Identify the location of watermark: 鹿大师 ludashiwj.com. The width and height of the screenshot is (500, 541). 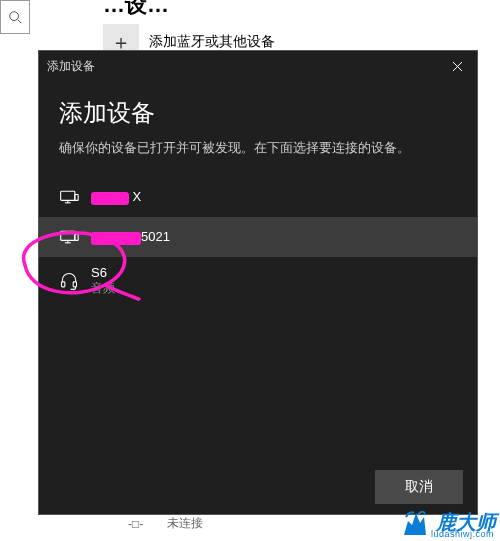
(447, 522).